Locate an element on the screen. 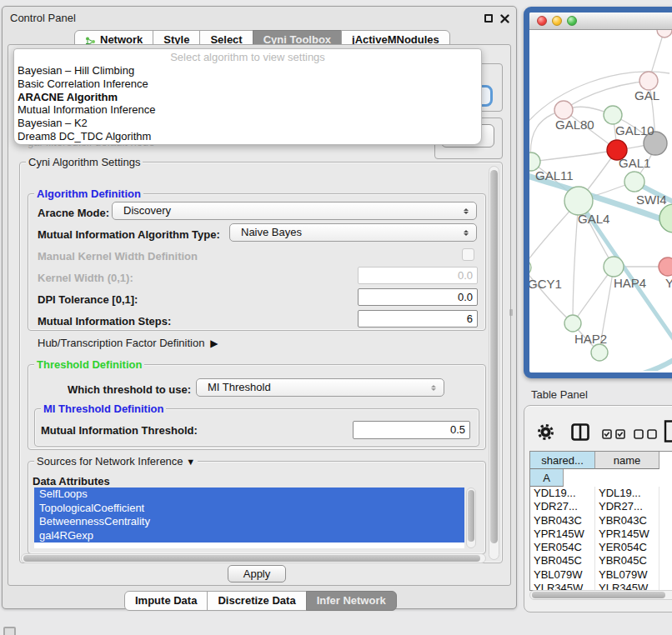  settings-horizontal-scrollbar is located at coordinates (253, 558).